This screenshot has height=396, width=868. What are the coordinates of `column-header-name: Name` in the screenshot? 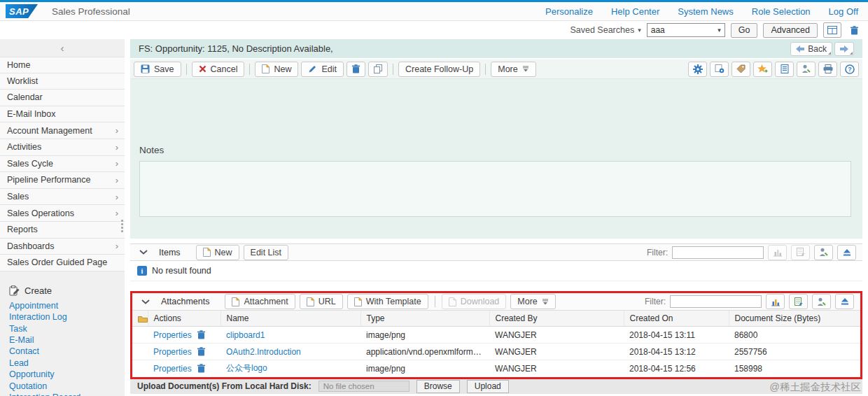 It's located at (290, 319).